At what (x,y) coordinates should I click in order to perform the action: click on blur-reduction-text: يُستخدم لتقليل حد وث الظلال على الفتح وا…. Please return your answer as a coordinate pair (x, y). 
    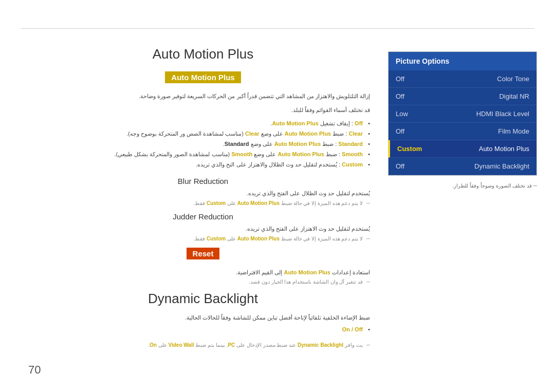
    Looking at the image, I should click on (203, 193).